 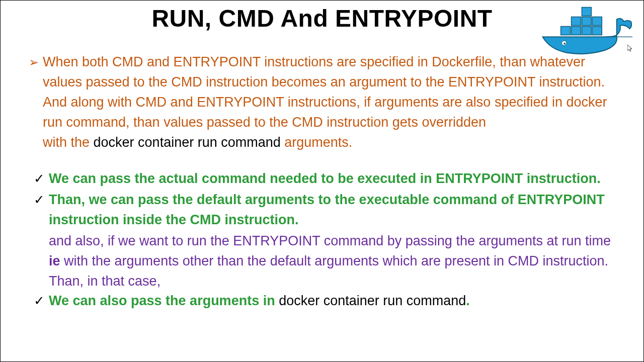 What do you see at coordinates (164, 301) in the screenshot?
I see `check3-a: We can also pass the arguments in` at bounding box center [164, 301].